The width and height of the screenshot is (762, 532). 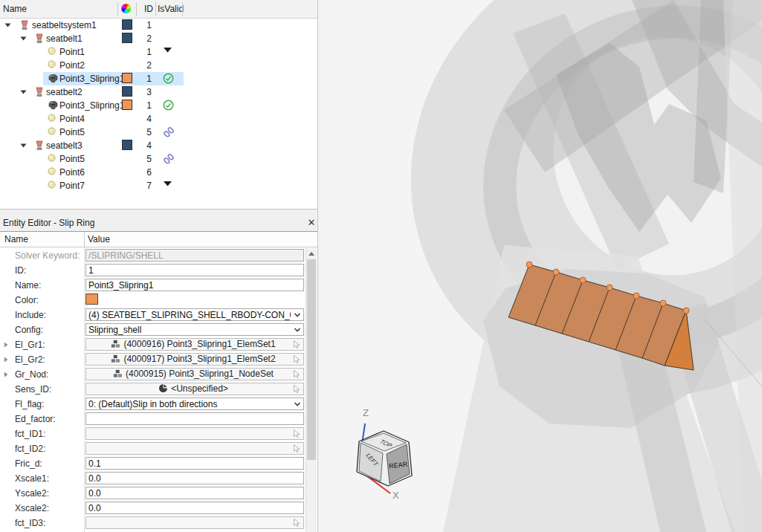 What do you see at coordinates (16, 239) in the screenshot?
I see `ee-col-name: Name` at bounding box center [16, 239].